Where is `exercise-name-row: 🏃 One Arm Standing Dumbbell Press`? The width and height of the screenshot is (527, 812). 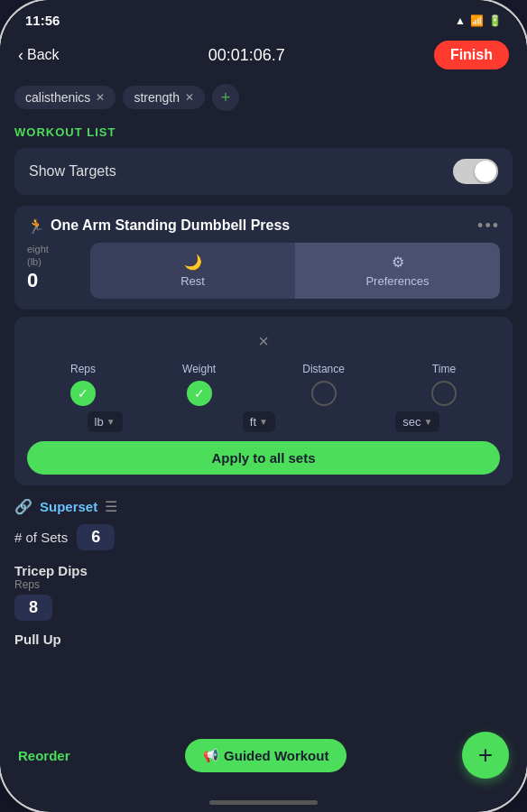 exercise-name-row: 🏃 One Arm Standing Dumbbell Press is located at coordinates (159, 226).